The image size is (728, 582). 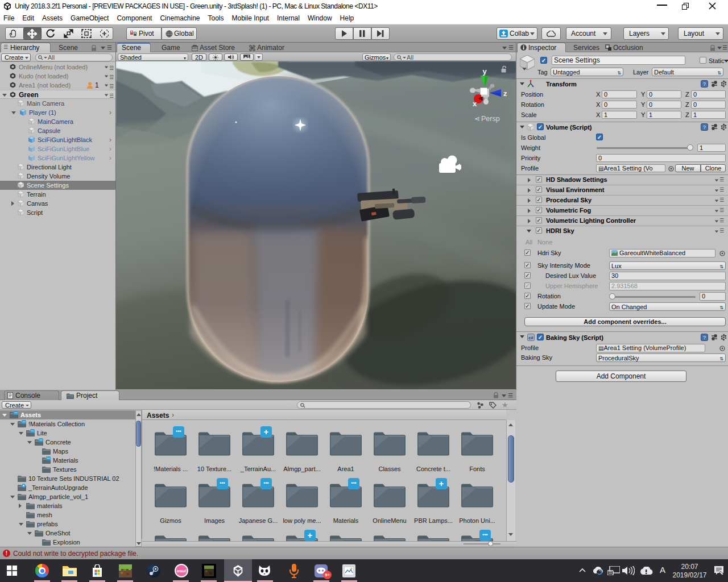 I want to click on svg-text: Persp, so click(x=490, y=119).